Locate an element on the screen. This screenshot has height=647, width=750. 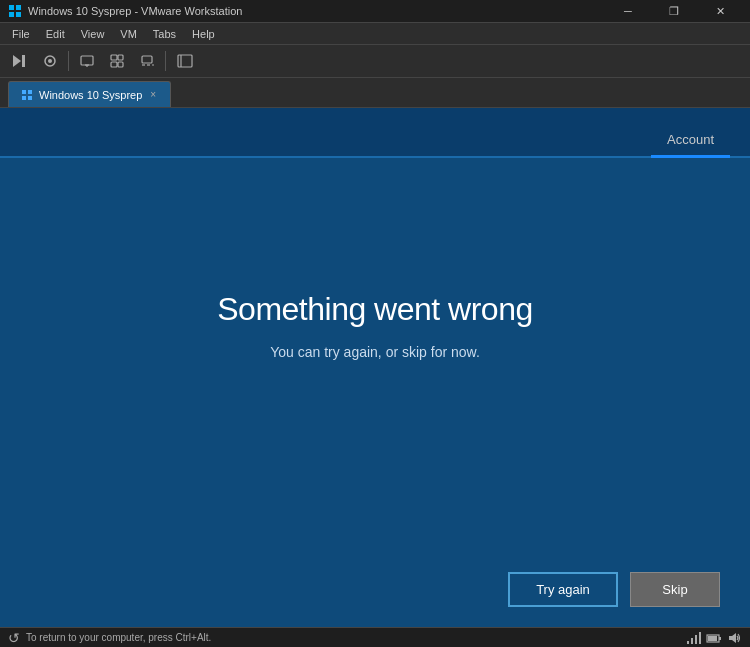
fullscreen-btn is located at coordinates (185, 61).